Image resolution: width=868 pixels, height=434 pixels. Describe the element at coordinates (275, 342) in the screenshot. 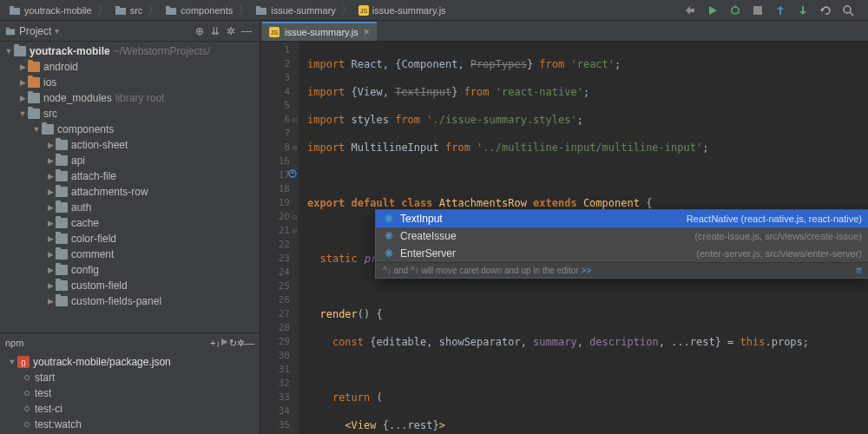

I see `line-number: 29` at that location.